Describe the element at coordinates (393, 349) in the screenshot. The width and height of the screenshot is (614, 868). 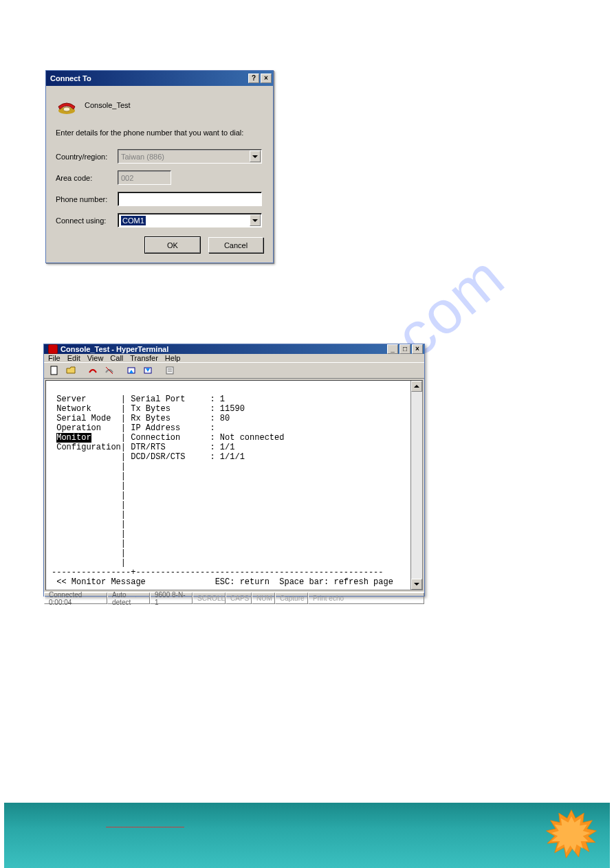
I see `minimize-button: _` at that location.